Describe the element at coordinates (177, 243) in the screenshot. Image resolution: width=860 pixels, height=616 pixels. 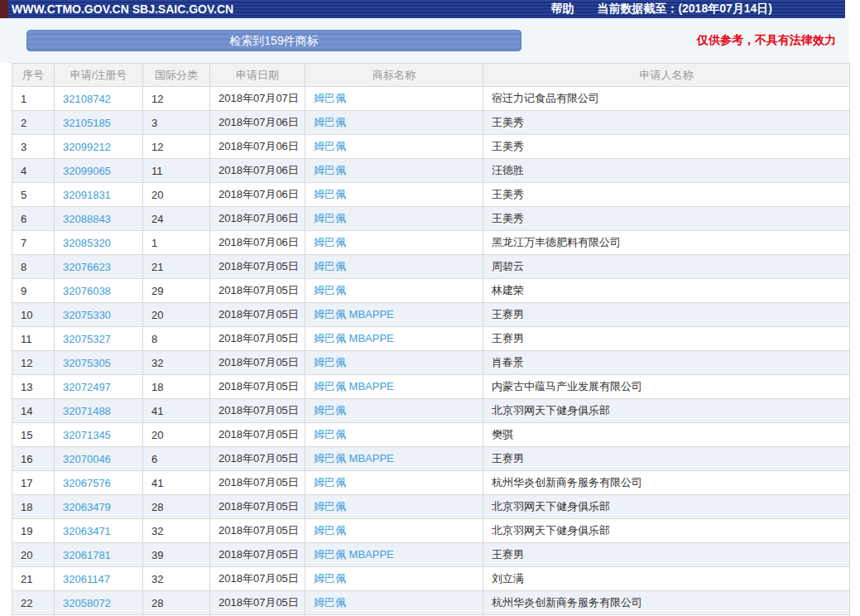
I see `cell-intl-class: 1` at that location.